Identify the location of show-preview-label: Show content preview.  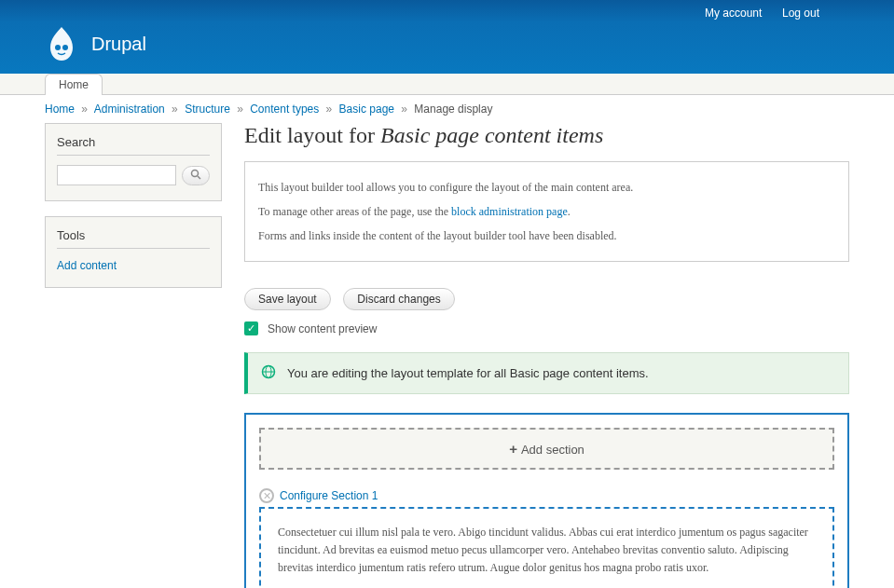
(323, 329).